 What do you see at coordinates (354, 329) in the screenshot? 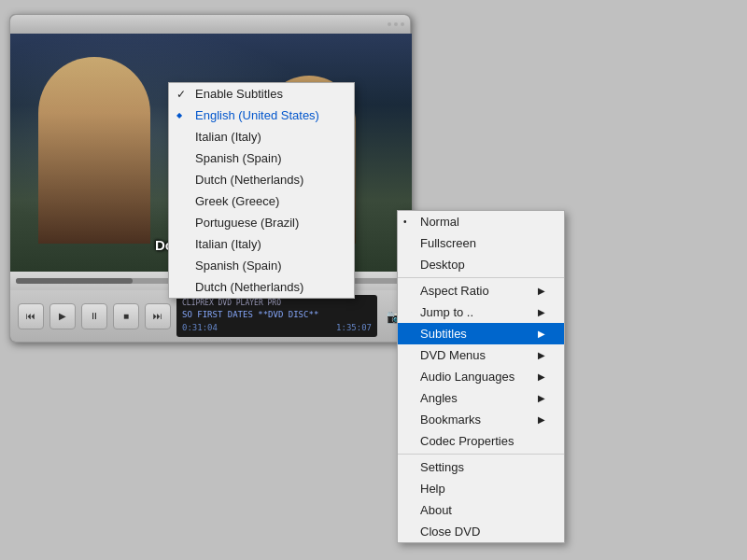
I see `time-total: 1:35:07` at bounding box center [354, 329].